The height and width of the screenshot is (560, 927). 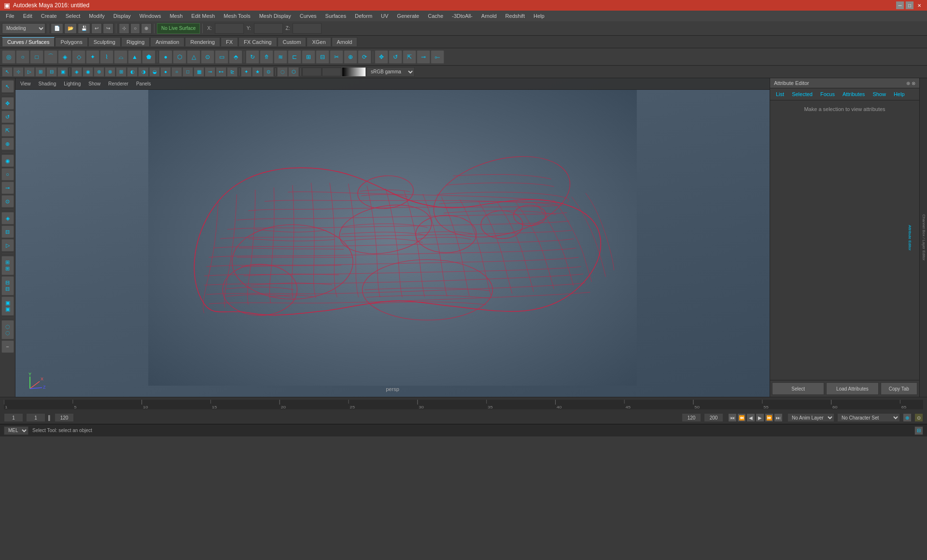 I want to click on color-bar-icon, so click(x=354, y=72).